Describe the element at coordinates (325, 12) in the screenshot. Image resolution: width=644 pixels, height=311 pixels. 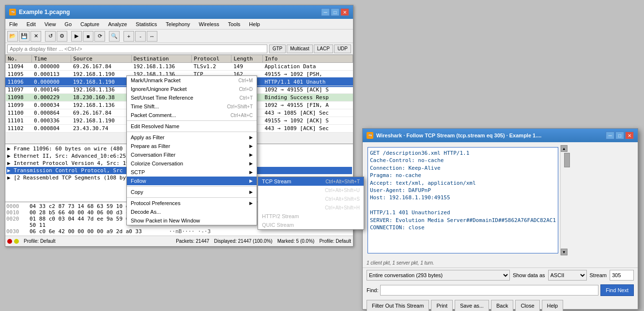
I see `minimize-button: ─` at that location.